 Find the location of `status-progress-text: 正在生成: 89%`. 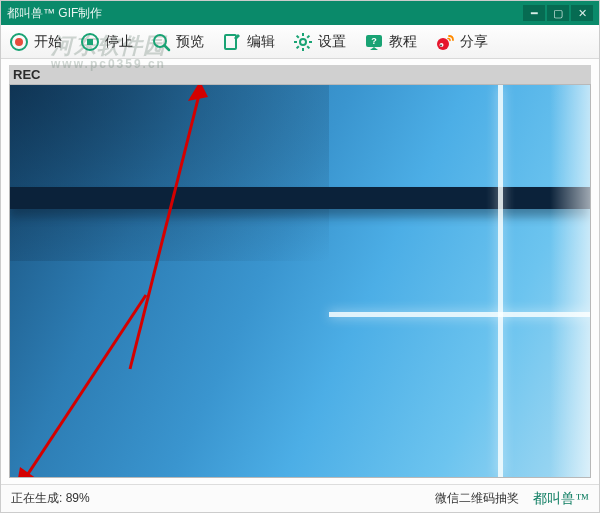

status-progress-text: 正在生成: 89% is located at coordinates (50, 498).